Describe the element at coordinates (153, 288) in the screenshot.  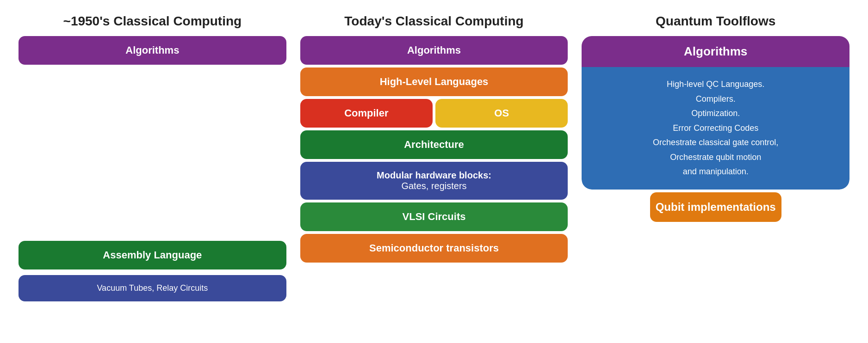
I see `col1-vacuum-block: Vacuum Tubes, Relay Circuits` at that location.